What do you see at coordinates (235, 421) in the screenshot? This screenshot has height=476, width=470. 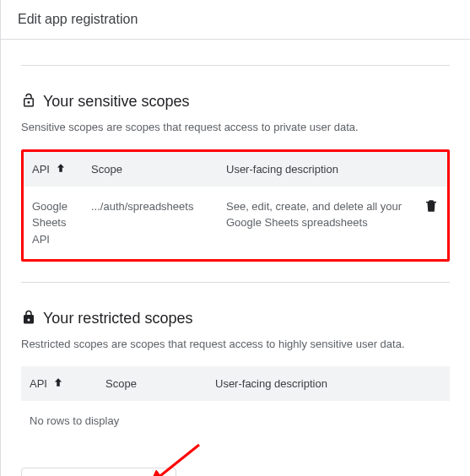 I see `empty-row: No rows to display` at bounding box center [235, 421].